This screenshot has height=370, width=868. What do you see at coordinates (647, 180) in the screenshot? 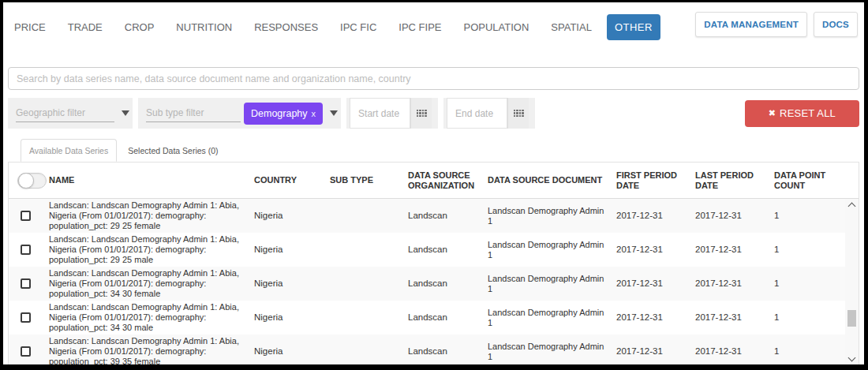
I see `col-header-first-period-date: FIRST PERIOD DATE` at bounding box center [647, 180].